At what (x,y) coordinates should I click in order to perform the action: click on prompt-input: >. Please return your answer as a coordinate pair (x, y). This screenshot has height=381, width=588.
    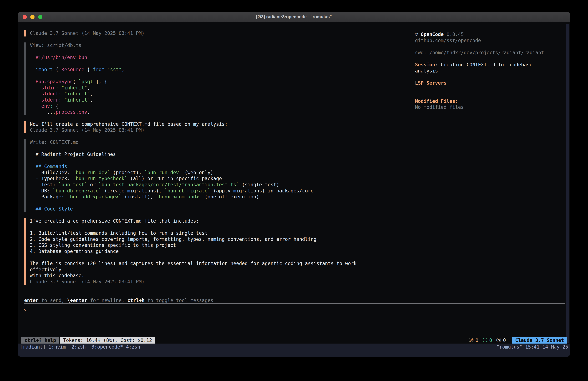
    Looking at the image, I should click on (25, 311).